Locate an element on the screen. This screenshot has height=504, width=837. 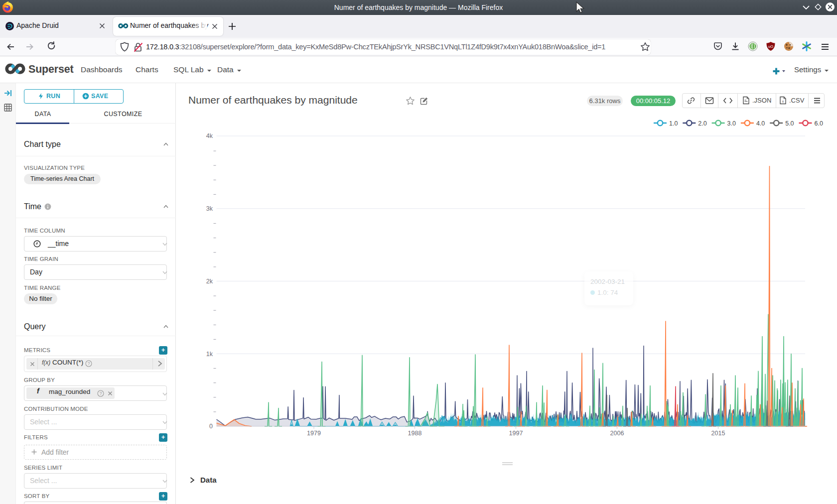
svg-text: 2015 is located at coordinates (718, 433).